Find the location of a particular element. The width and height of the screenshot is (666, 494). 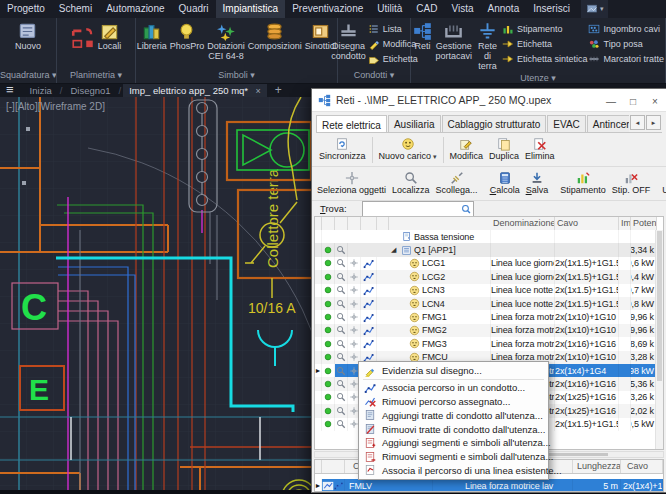

dialog-titlebar: Reti - .\IMP_ ELETTRICO APP_ 250 MQ.upex… is located at coordinates (489, 100).